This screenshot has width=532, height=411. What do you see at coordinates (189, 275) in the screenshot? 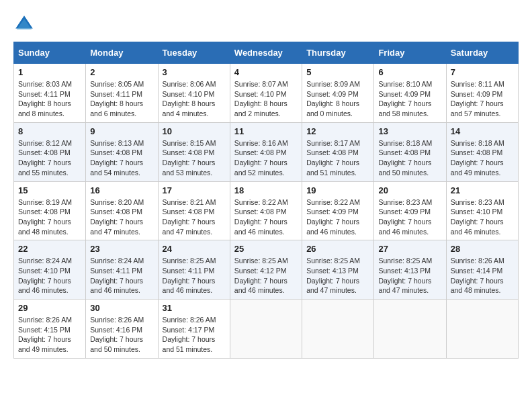
I see `day-info: Sunrise: 8:25 AMSunset: 4:11 PMDaylight:…` at bounding box center [189, 275].